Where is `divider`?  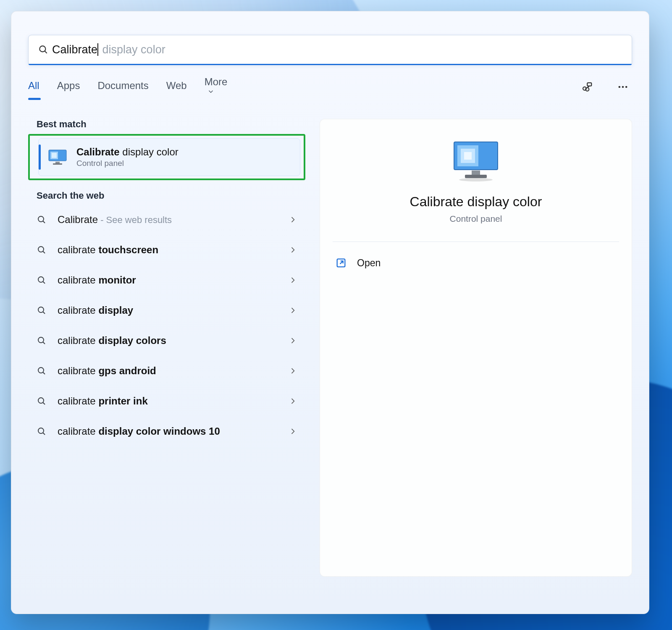
divider is located at coordinates (476, 242).